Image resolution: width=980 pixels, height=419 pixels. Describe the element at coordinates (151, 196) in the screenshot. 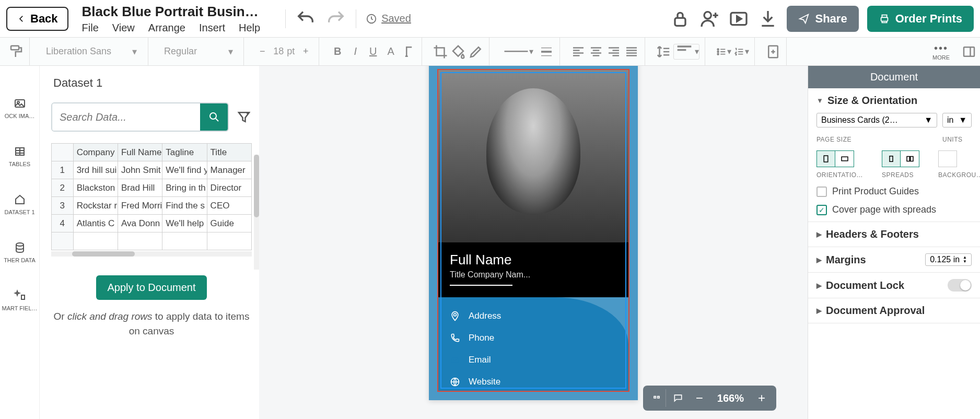

I see `data-table: Company Full Name Tagline Title 13rd hil…` at that location.